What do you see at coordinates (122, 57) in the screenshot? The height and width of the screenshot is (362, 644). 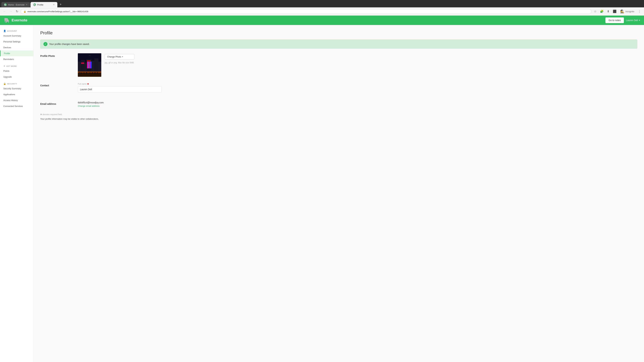 I see `change-photo-chevron-icon: ▾` at bounding box center [122, 57].